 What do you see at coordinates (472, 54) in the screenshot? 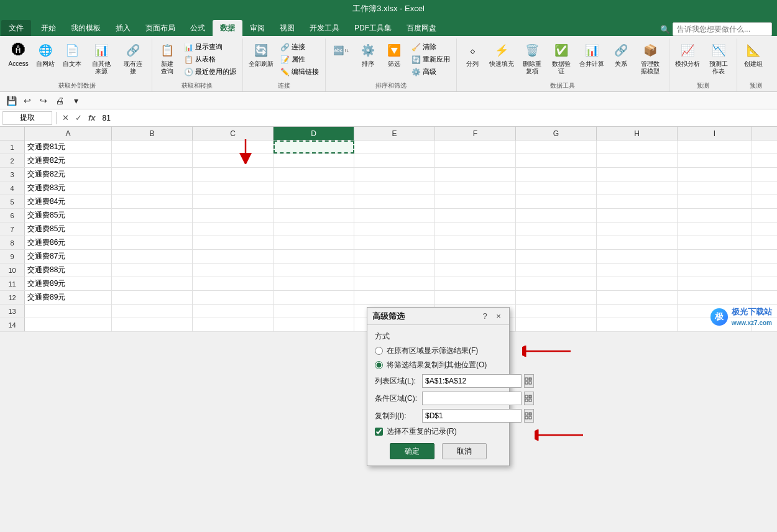
I see `btn-split-col: ⬦ 分列` at bounding box center [472, 54].